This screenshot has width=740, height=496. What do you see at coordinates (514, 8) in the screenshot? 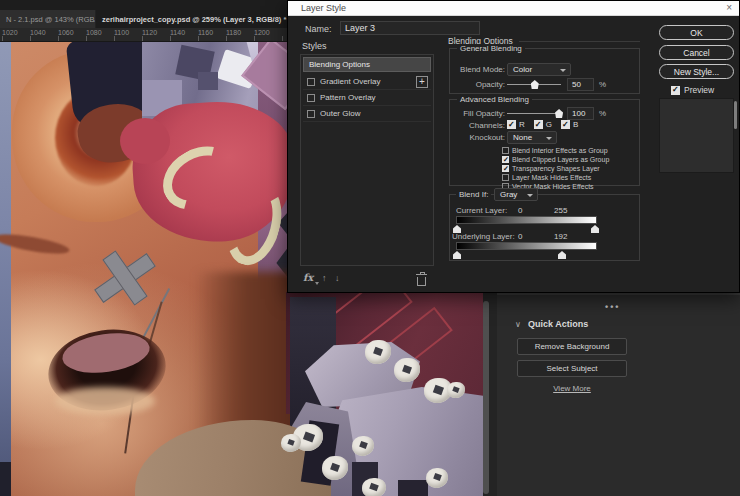
I see `dialog-titlebar: Layer Style ×` at bounding box center [514, 8].